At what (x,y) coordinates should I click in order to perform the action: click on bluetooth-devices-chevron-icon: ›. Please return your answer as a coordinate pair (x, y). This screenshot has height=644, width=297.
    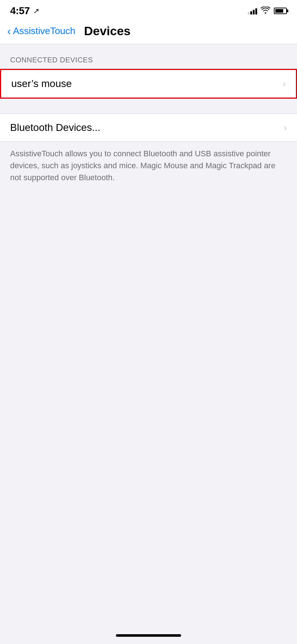
    Looking at the image, I should click on (285, 128).